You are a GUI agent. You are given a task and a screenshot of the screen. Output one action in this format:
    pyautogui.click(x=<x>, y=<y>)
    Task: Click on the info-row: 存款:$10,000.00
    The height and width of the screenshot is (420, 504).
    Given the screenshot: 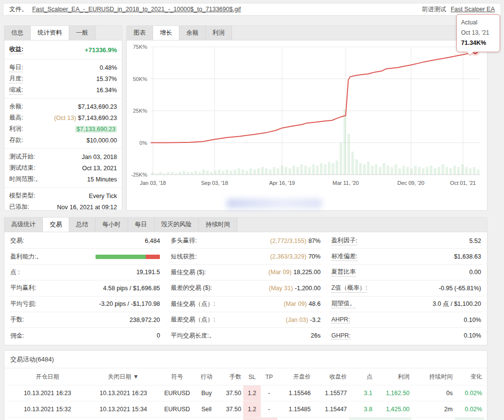 What is the action you would take?
    pyautogui.click(x=63, y=140)
    